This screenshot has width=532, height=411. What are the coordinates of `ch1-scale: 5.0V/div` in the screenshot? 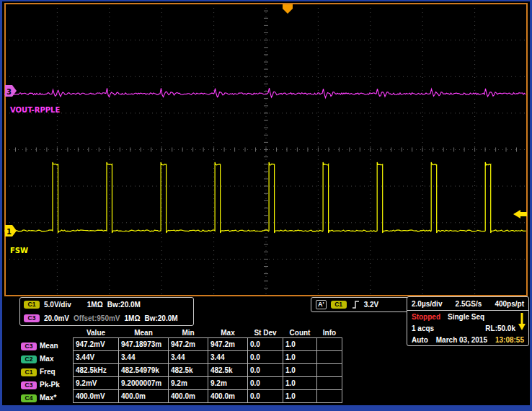 It's located at (58, 304).